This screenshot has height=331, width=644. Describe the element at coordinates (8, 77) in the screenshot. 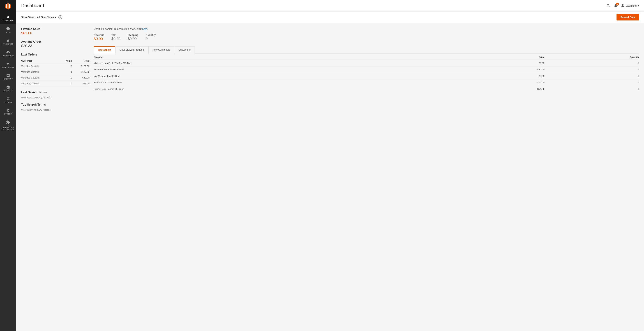

I see `sidebar-item-content: CONTENT` at that location.